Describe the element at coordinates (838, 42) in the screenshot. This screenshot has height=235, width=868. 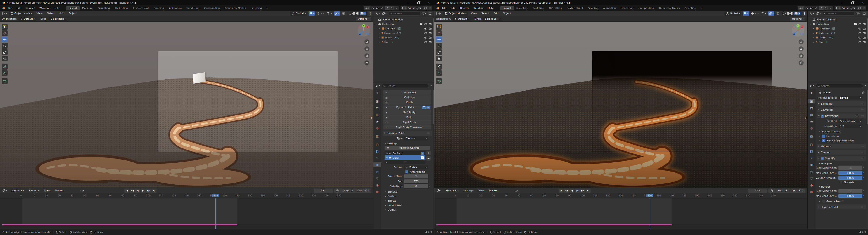
I see `outliner-row-sun: ▸ ⊙ Sun ☀` at that location.